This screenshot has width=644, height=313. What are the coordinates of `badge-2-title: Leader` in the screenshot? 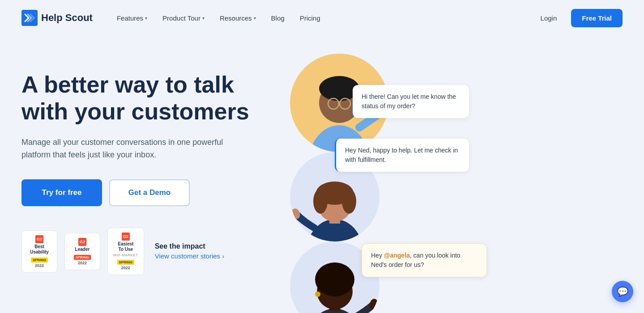 It's located at (82, 250).